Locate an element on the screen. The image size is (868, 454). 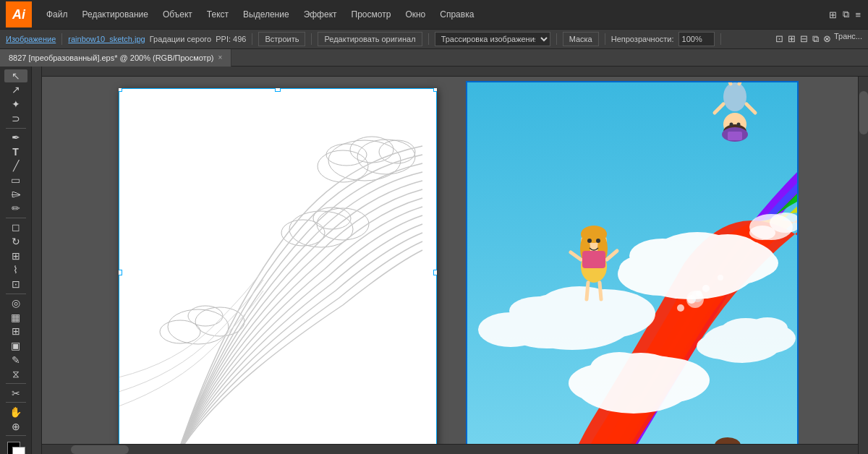
trace-dropdown: Трассировка изображения is located at coordinates (493, 39).